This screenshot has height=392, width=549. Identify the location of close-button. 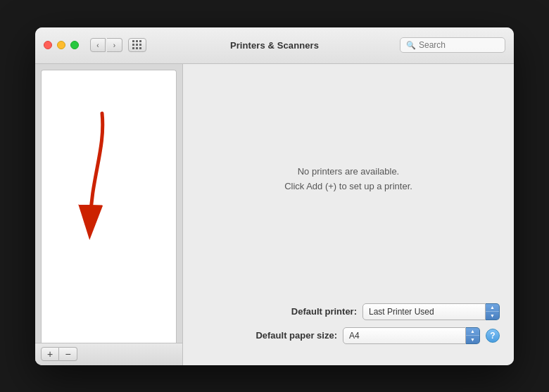
(48, 45).